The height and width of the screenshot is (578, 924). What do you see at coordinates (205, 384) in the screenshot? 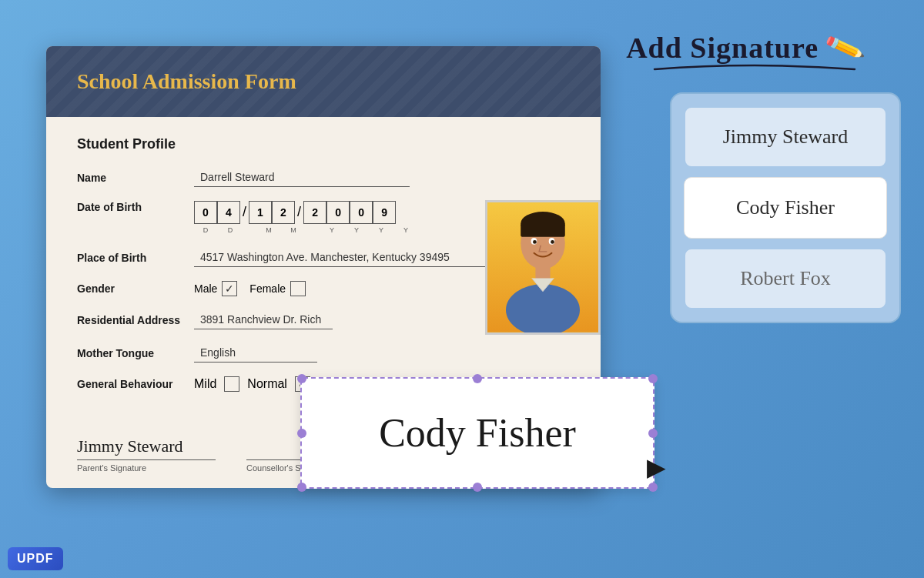
I see `behaviour-mild-label: Mild` at bounding box center [205, 384].